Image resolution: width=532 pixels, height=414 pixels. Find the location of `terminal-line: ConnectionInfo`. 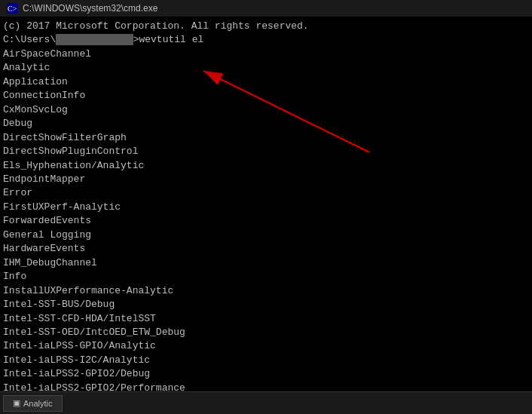

terminal-line: ConnectionInfo is located at coordinates (266, 96).